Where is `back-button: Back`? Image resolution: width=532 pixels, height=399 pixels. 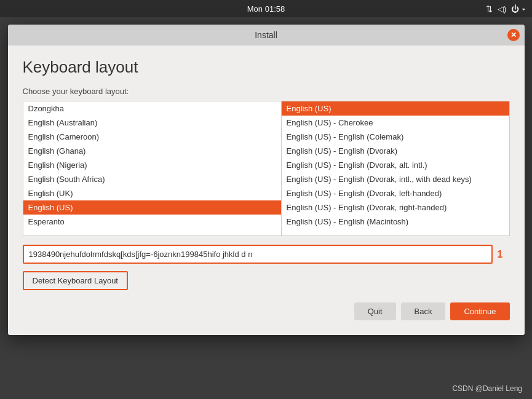 back-button: Back is located at coordinates (423, 311).